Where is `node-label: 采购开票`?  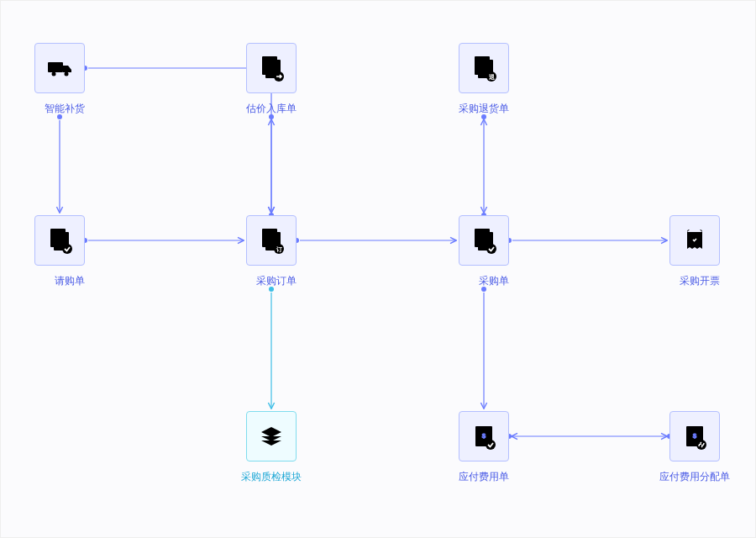
node-label: 采购开票 is located at coordinates (700, 281).